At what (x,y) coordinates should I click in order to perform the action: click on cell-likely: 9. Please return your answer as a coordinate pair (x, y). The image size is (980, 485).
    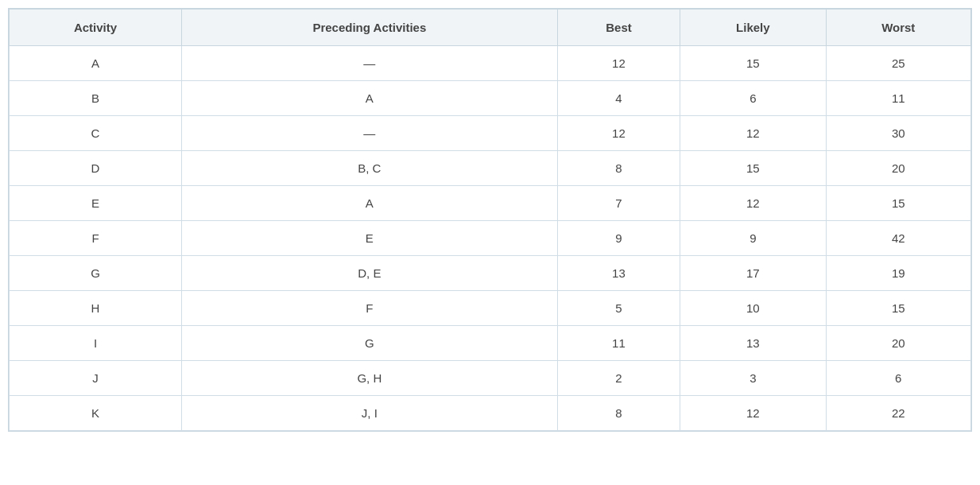
    Looking at the image, I should click on (753, 239).